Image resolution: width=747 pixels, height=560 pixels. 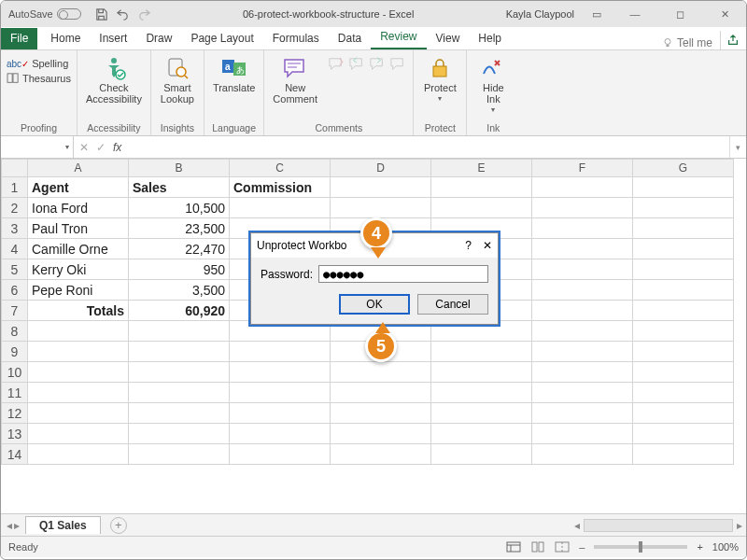 What do you see at coordinates (37, 63) in the screenshot?
I see `spelling-button: abc✓Spelling` at bounding box center [37, 63].